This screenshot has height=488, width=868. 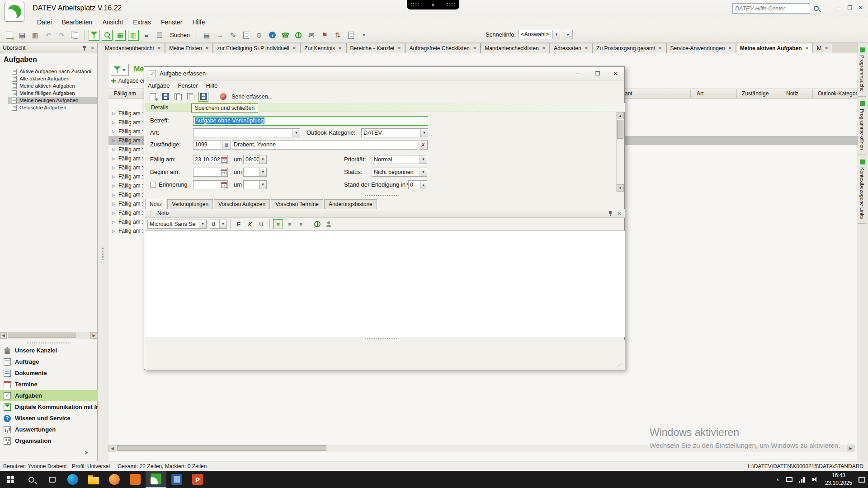 I want to click on copy-icon, so click(x=75, y=35).